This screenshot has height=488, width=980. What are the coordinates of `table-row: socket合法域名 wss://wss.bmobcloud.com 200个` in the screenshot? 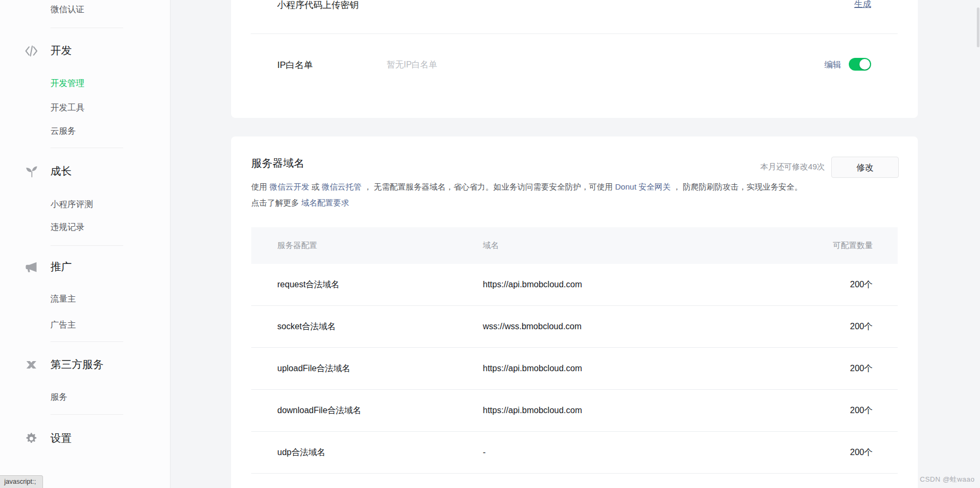 It's located at (575, 327).